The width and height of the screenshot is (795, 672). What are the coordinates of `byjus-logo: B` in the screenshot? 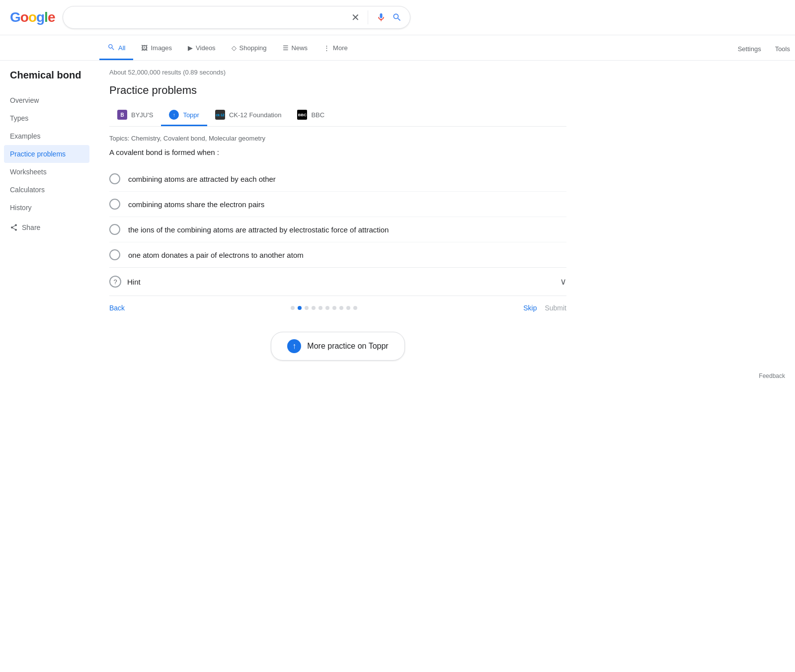 It's located at (122, 115).